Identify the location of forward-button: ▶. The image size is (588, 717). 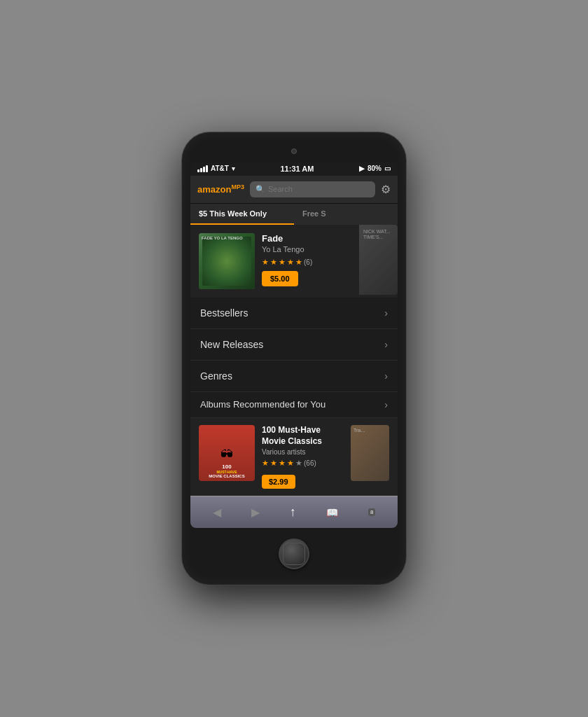
(255, 513).